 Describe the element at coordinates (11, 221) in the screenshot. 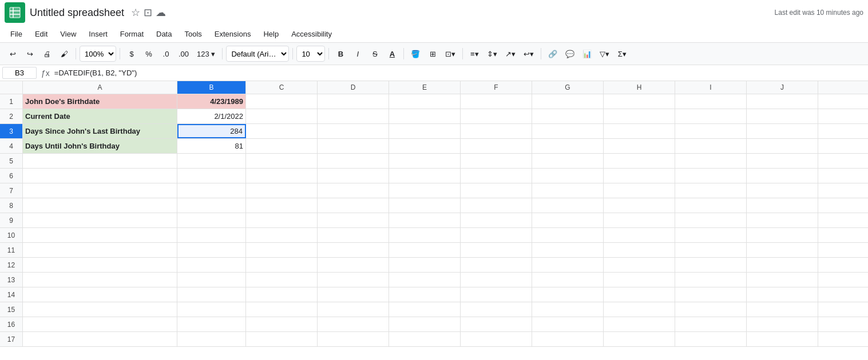

I see `row-number-9: 9` at that location.